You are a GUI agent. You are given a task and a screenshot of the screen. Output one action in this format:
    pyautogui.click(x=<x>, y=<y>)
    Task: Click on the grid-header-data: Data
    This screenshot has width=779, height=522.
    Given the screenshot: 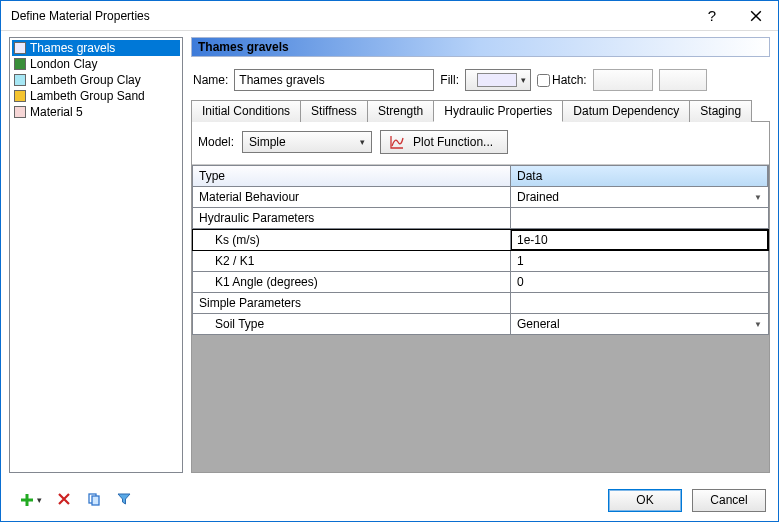 What is the action you would take?
    pyautogui.click(x=640, y=176)
    